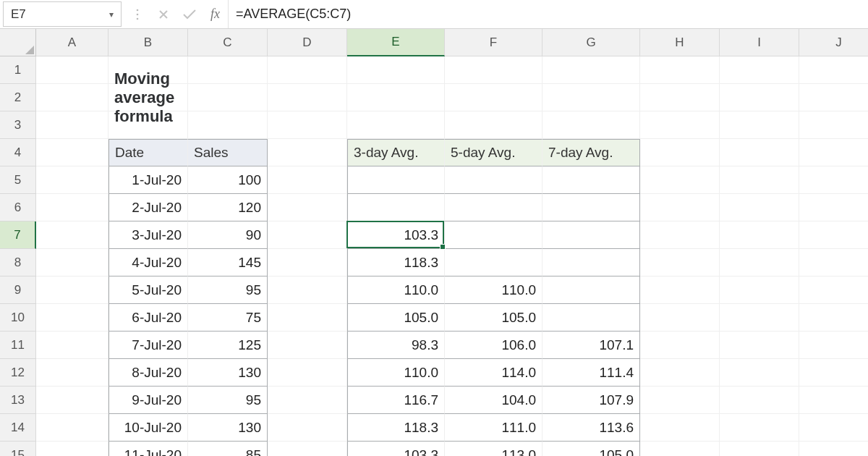 The height and width of the screenshot is (456, 868). I want to click on avg5-value: 104.0, so click(493, 400).